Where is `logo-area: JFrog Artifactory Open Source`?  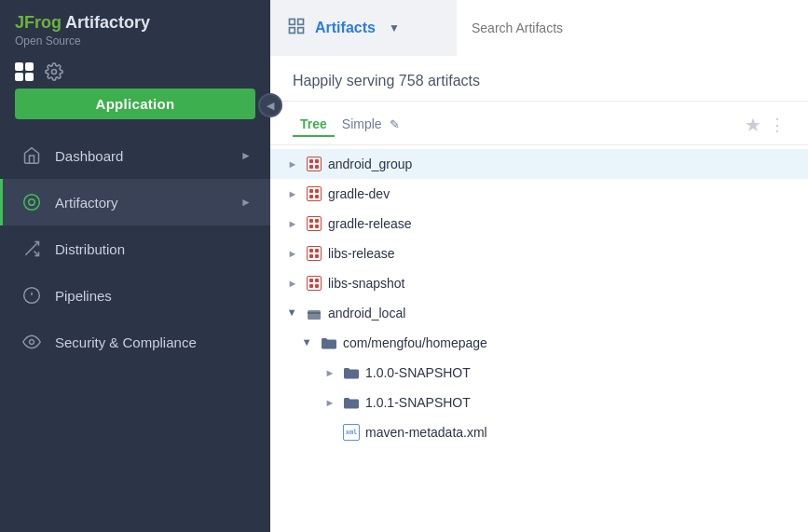
logo-area: JFrog Artifactory Open Source is located at coordinates (135, 28).